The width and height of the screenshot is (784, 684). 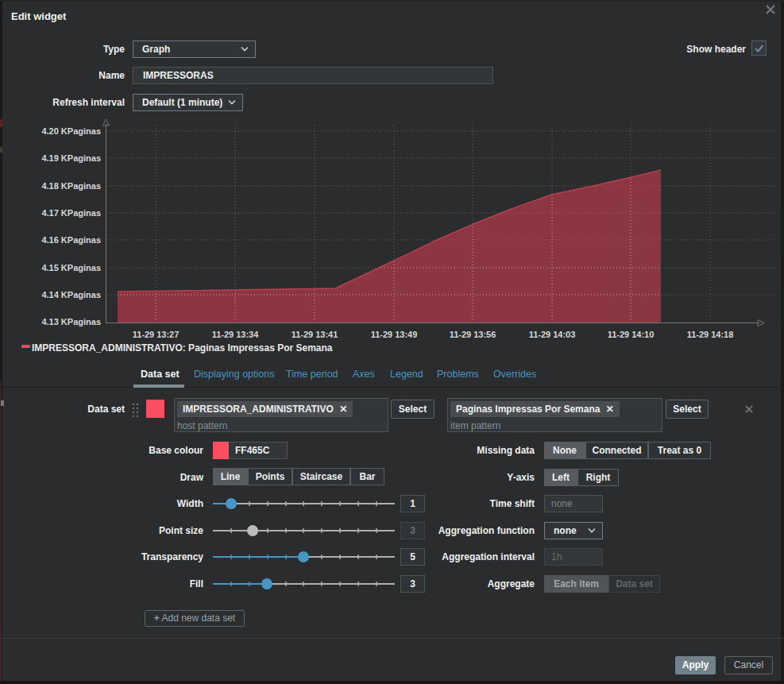 What do you see at coordinates (71, 268) in the screenshot?
I see `svg-text: 4.15 KPaginas` at bounding box center [71, 268].